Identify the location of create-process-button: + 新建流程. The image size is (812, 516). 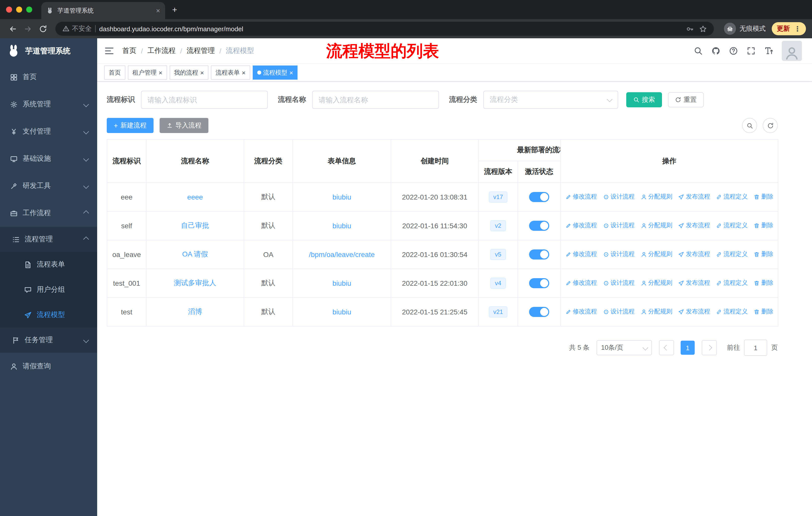
(130, 126).